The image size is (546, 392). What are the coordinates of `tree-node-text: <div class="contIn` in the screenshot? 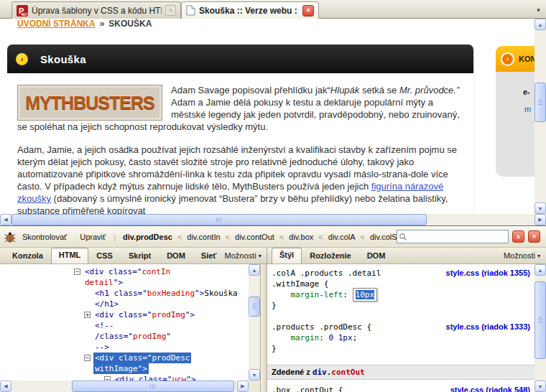 It's located at (128, 271).